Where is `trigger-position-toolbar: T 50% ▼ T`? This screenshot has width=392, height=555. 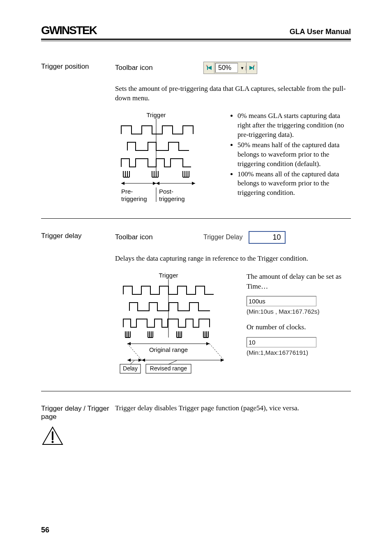
trigger-position-toolbar: T 50% ▼ T is located at coordinates (230, 68).